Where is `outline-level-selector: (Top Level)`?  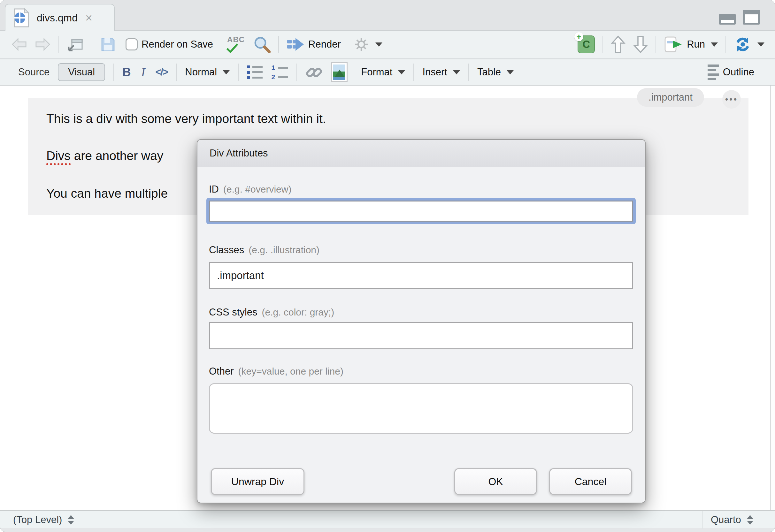 outline-level-selector: (Top Level) is located at coordinates (353, 520).